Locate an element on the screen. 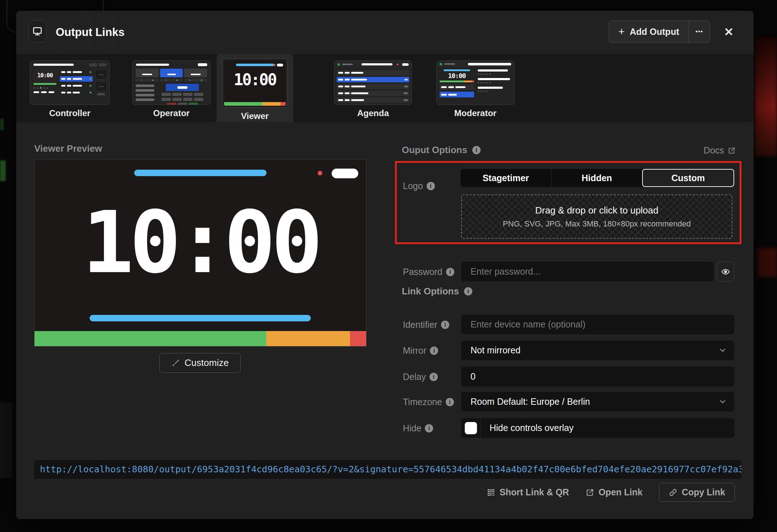 The height and width of the screenshot is (532, 777). docs-link: Docs is located at coordinates (719, 150).